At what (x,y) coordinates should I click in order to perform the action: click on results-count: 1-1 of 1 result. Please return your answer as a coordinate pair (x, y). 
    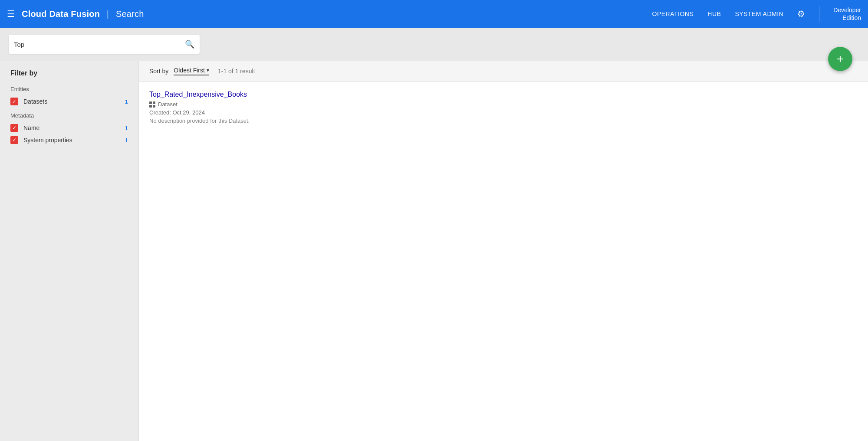
    Looking at the image, I should click on (237, 71).